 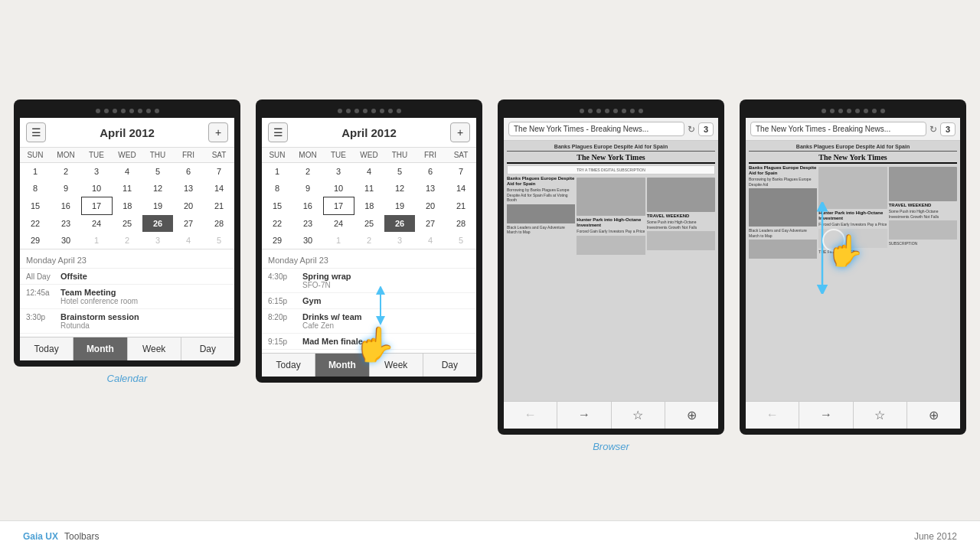 I want to click on calendar1-wrapper: ☰ April 2012 + SUN MON TUE WED THU FRI, so click(x=127, y=242).